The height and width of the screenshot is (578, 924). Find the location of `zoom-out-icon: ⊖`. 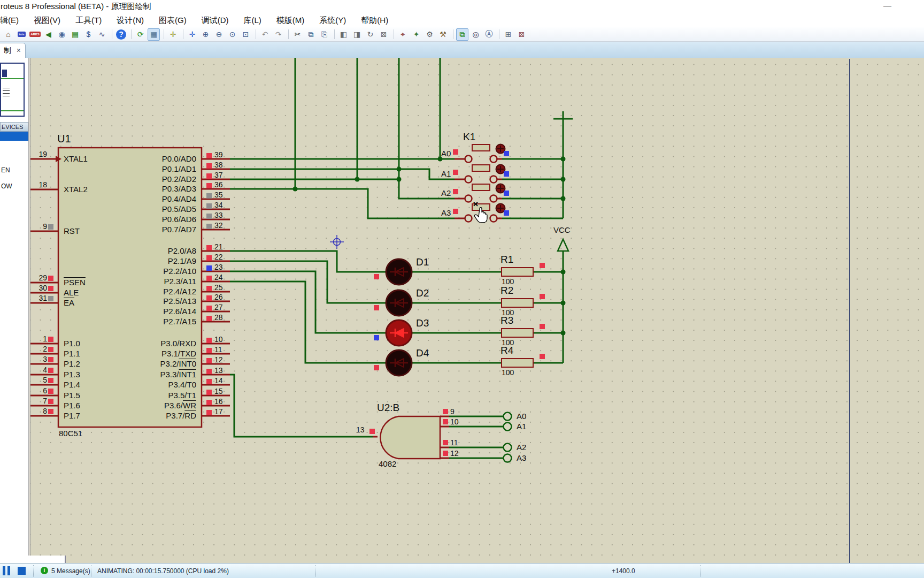

zoom-out-icon: ⊖ is located at coordinates (219, 34).